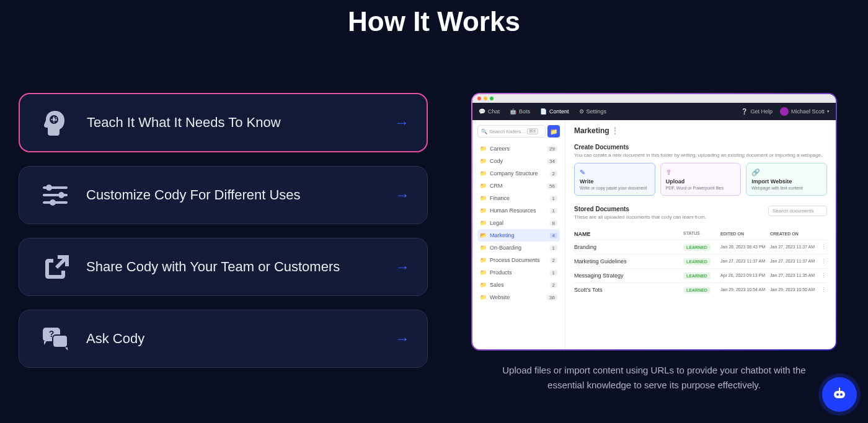 This screenshot has height=423, width=868. What do you see at coordinates (654, 98) in the screenshot?
I see `browser-chrome` at bounding box center [654, 98].